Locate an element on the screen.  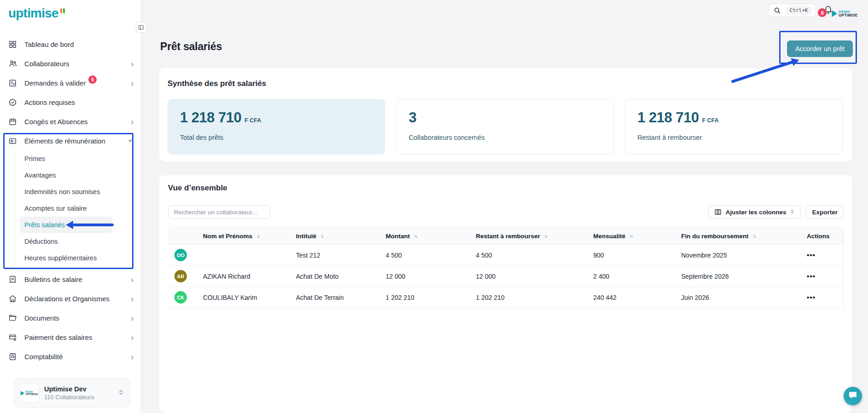
sidebar-nav: Tableau de bord Collaborateurs › Demande… is located at coordinates (70, 197).